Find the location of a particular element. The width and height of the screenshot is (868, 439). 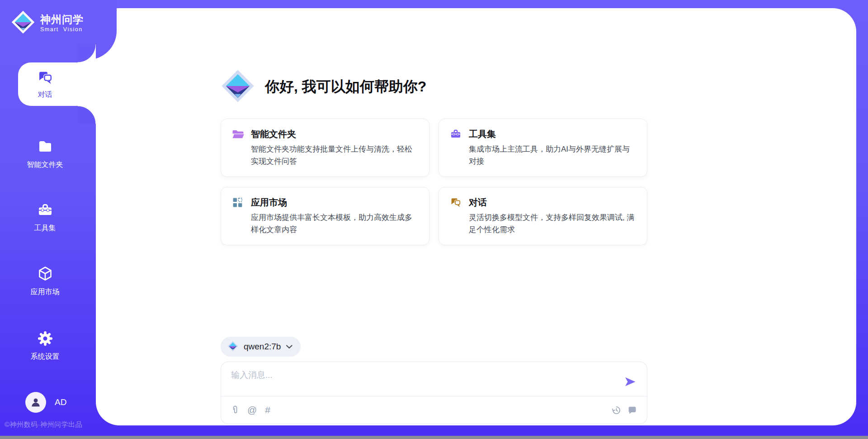

card-title: 对话 is located at coordinates (553, 202).